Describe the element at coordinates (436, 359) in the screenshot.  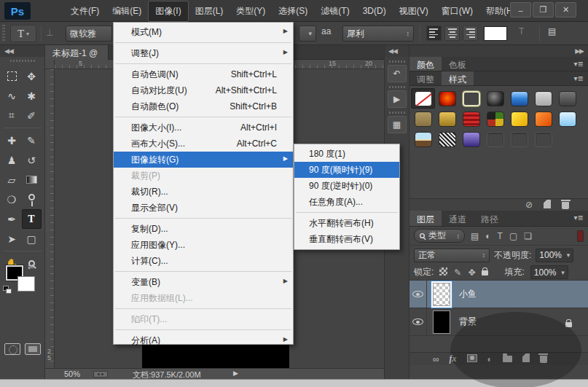
I see `link-layers-button: ∞` at that location.